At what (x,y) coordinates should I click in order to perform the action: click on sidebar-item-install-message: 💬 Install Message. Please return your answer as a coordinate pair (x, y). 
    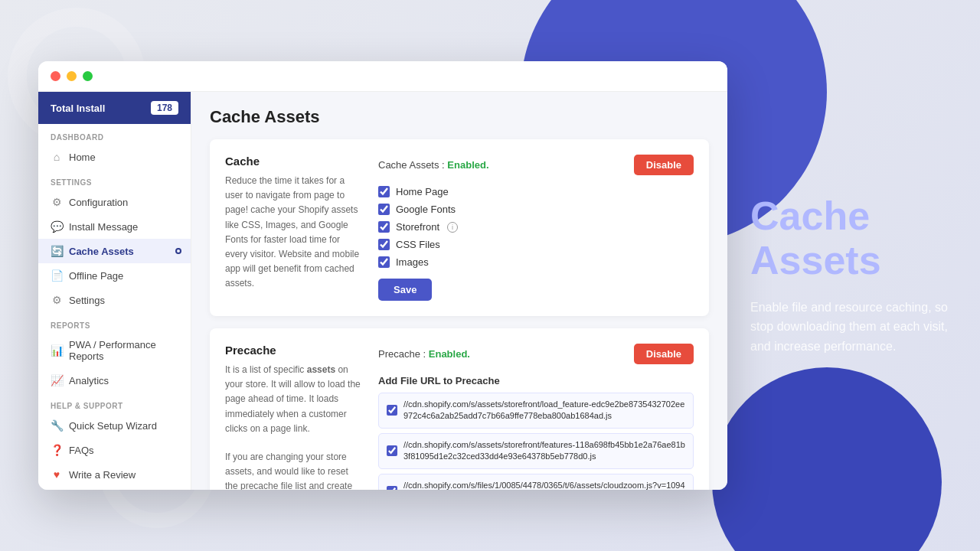
    Looking at the image, I should click on (115, 227).